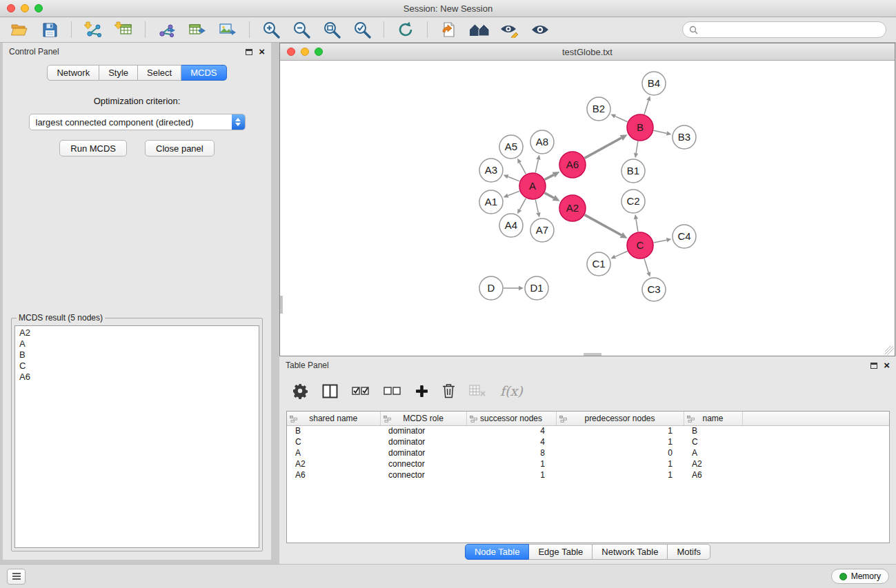 The width and height of the screenshot is (896, 588). Describe the element at coordinates (637, 148) in the screenshot. I see `graph-edge-B-B1` at that location.